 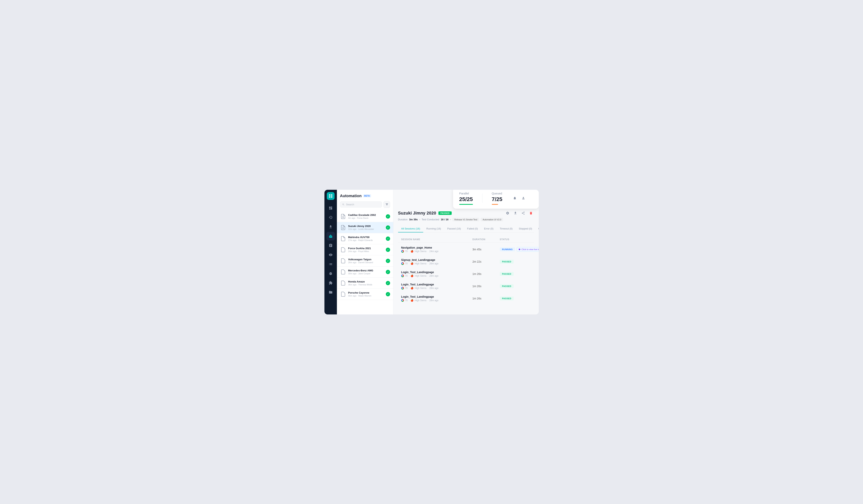 I want to click on list-icon, so click(x=331, y=264).